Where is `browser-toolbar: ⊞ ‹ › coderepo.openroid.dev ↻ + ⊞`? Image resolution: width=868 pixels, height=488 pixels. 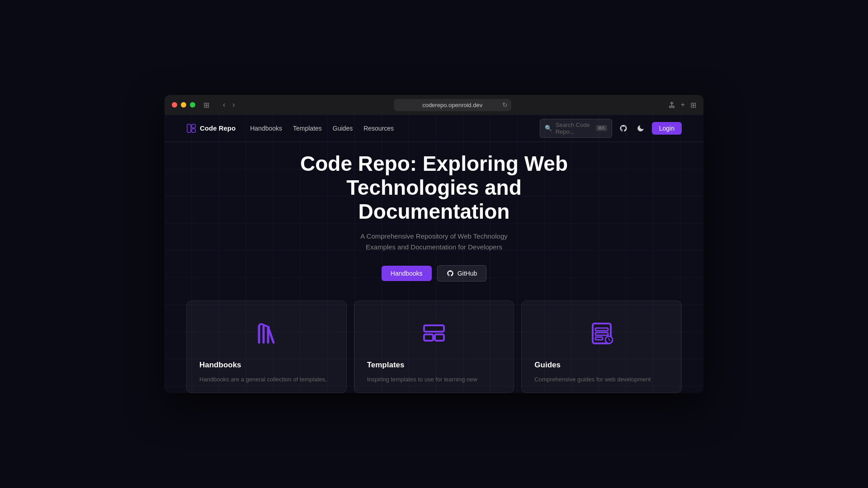
browser-toolbar: ⊞ ‹ › coderepo.openroid.dev ↻ + ⊞ is located at coordinates (434, 105).